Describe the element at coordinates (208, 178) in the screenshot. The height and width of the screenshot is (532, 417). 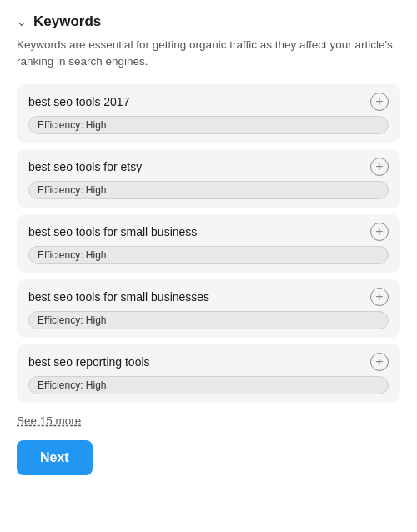
I see `list-item: best seo tools for etsy+Efficiency: High` at that location.